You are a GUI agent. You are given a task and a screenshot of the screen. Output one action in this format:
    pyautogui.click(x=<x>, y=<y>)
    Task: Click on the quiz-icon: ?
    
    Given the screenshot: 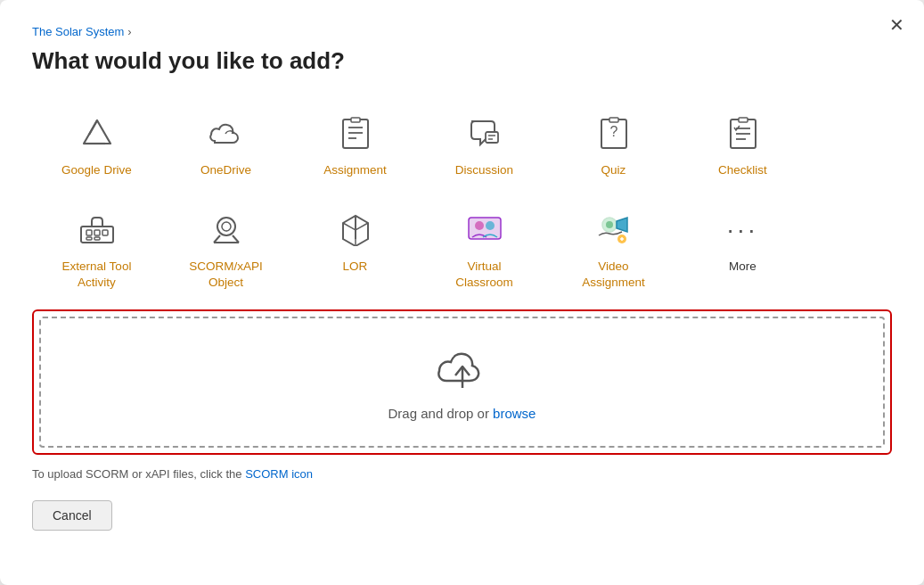 What is the action you would take?
    pyautogui.click(x=614, y=134)
    